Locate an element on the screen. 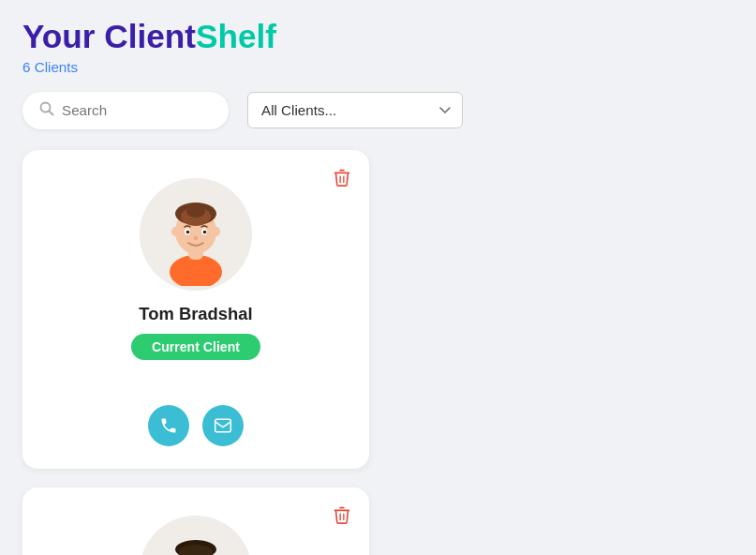 The image size is (756, 555). delete-button-nick is located at coordinates (342, 518).